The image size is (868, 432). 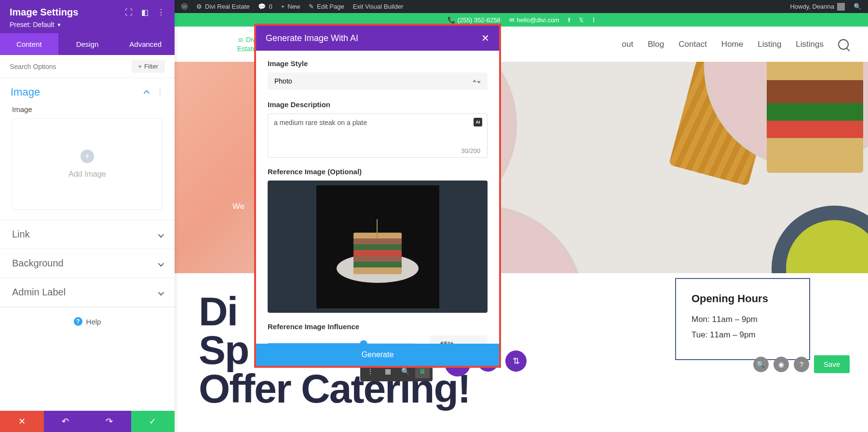 What do you see at coordinates (735, 44) in the screenshot?
I see `nav-menu: out Blog Contact Home Listing Listings` at bounding box center [735, 44].